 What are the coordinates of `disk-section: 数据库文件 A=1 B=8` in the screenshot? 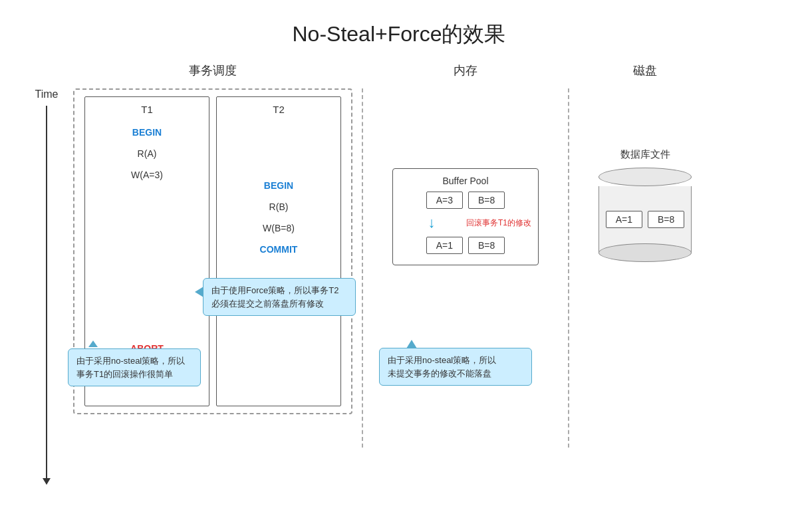 It's located at (645, 172).